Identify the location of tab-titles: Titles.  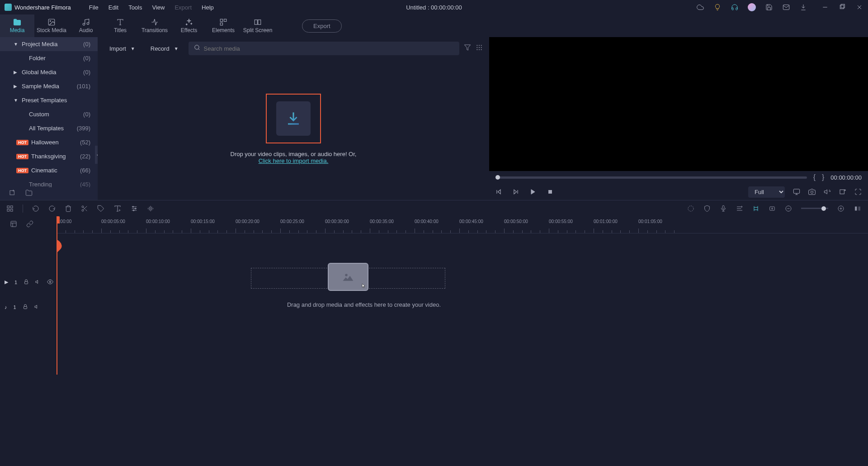
(120, 26).